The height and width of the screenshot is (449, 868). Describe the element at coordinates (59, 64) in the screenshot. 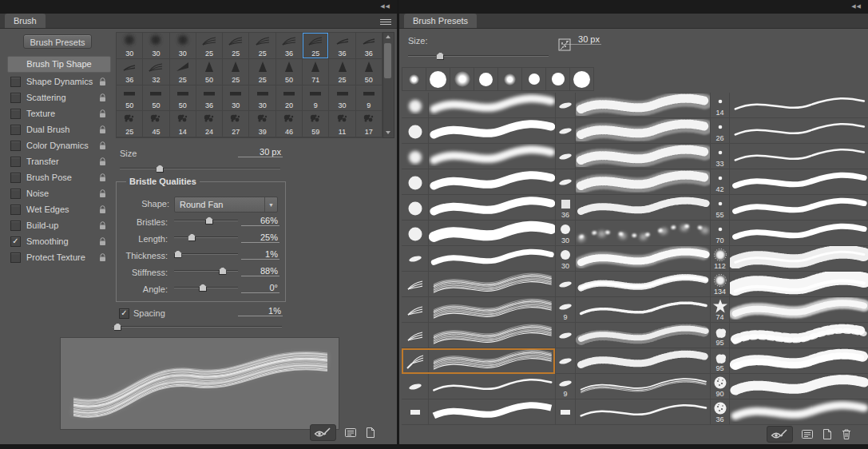

I see `brush-tip-shape-button: Brush Tip Shape` at that location.